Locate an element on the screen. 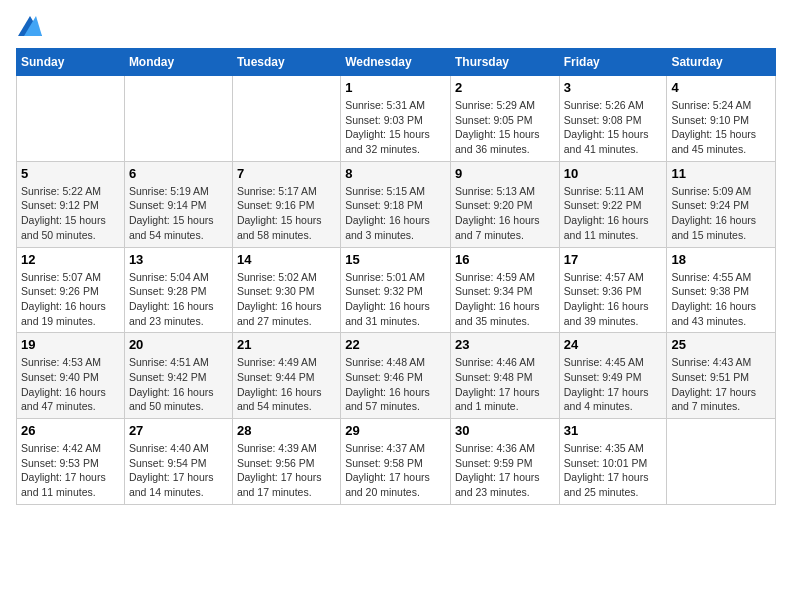 The image size is (792, 612). day-info: Sunrise: 4:49 AMSunset: 9:44 PMDaylight:… is located at coordinates (286, 384).